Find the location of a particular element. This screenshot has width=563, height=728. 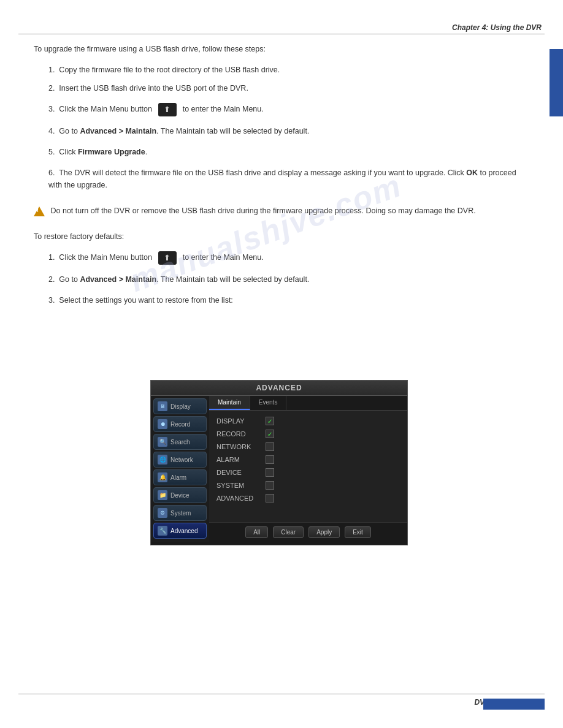

display-icon: 🖥 is located at coordinates (163, 406).